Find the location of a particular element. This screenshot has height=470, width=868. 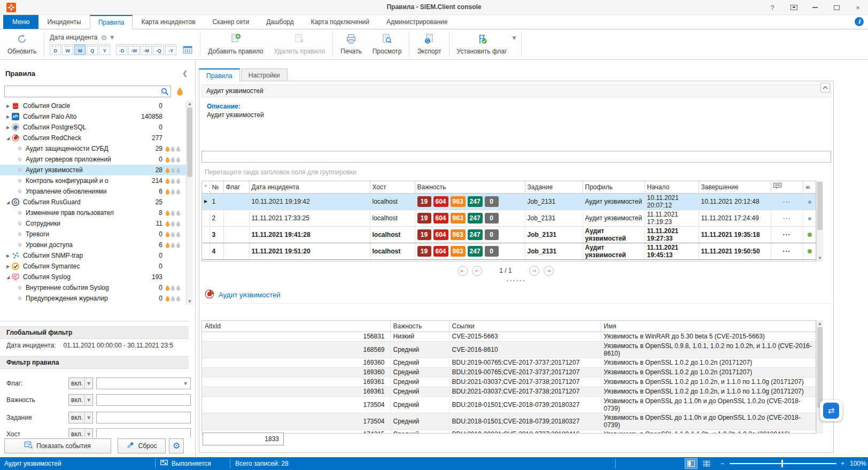

add-rule-button: Добавить правило is located at coordinates (235, 44).